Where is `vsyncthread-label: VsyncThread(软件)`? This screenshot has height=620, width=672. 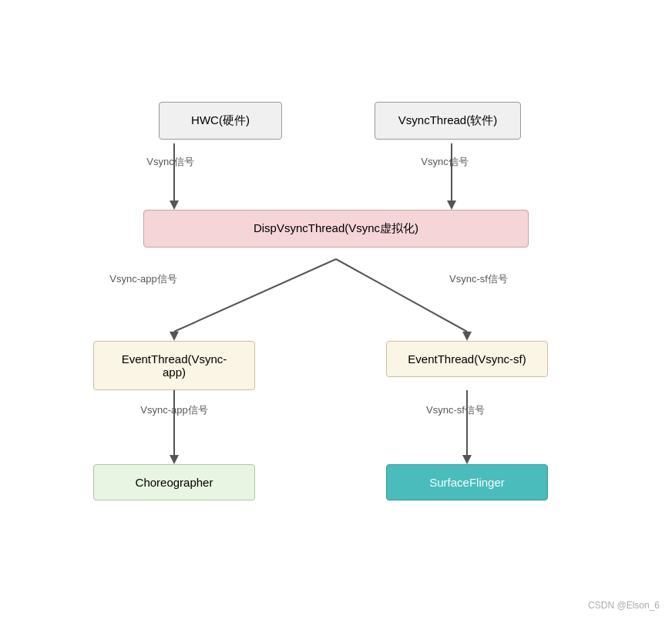 vsyncthread-label: VsyncThread(软件) is located at coordinates (448, 120).